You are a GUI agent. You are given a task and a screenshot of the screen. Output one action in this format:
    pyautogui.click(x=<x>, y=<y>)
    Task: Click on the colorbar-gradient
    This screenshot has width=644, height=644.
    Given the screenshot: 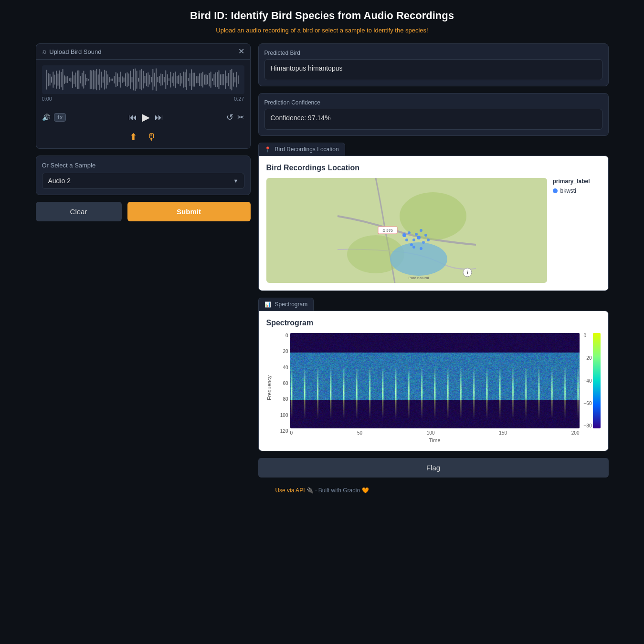 What is the action you would take?
    pyautogui.click(x=597, y=381)
    